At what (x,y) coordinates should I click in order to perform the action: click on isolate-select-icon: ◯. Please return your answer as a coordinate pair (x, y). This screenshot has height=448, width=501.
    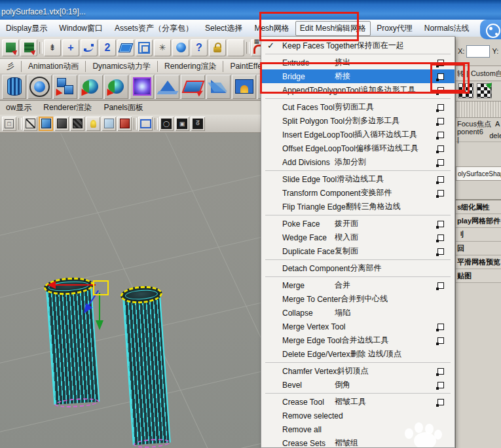
    Looking at the image, I should click on (166, 124).